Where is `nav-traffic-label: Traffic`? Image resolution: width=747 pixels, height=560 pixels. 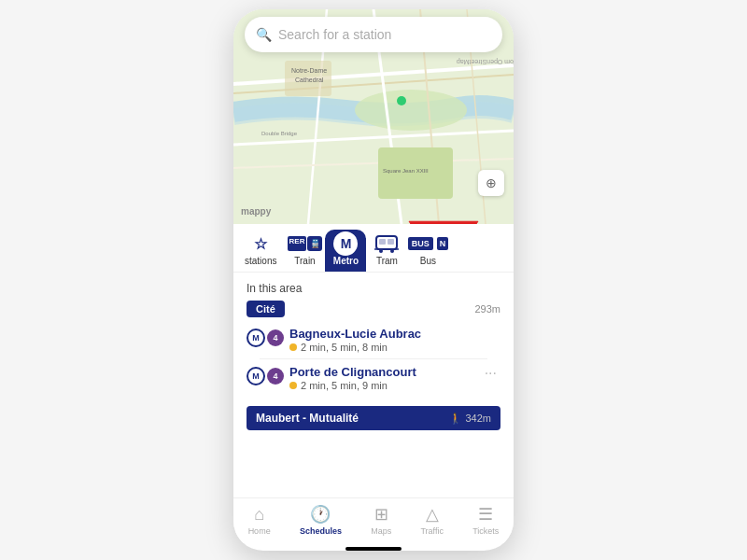 nav-traffic-label: Traffic is located at coordinates (431, 531).